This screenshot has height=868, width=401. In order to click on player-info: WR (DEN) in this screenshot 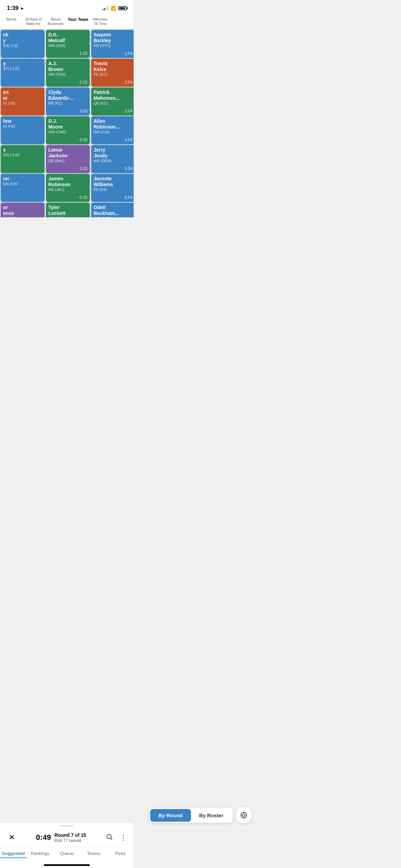, I will do `click(113, 161)`.